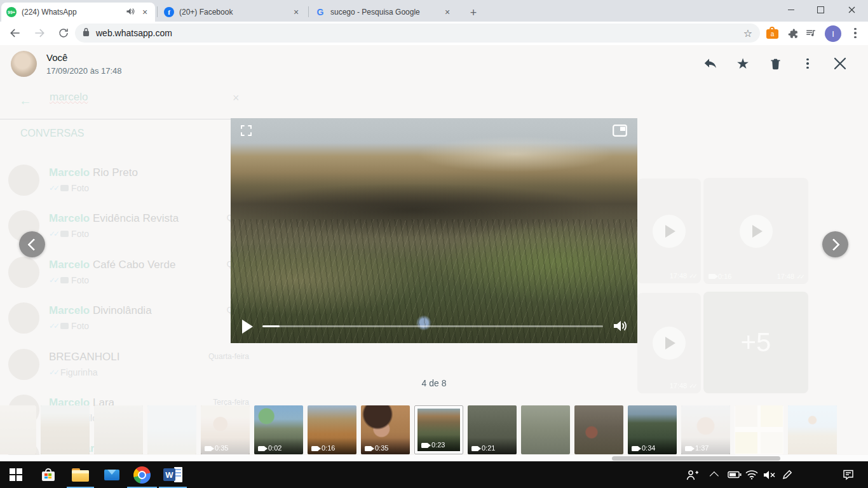 The height and width of the screenshot is (488, 868). I want to click on viewer-menu-kebab-icon, so click(808, 64).